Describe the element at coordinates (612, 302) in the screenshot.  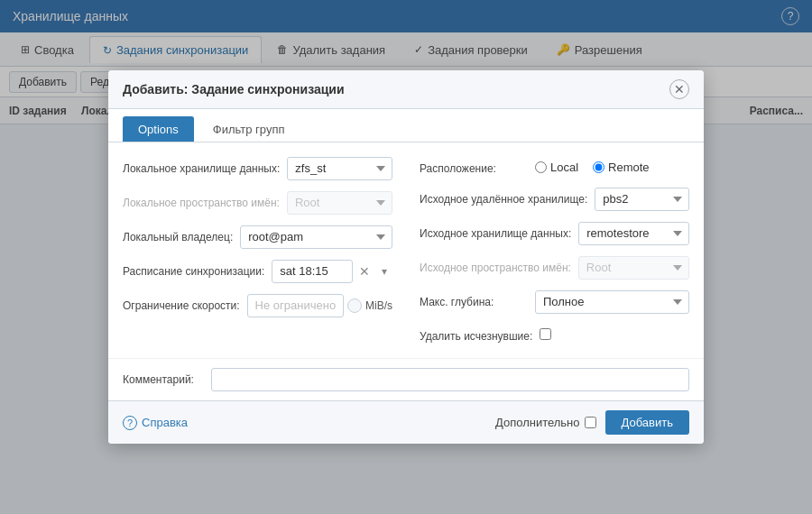
I see `max-depth-select: Полное` at that location.